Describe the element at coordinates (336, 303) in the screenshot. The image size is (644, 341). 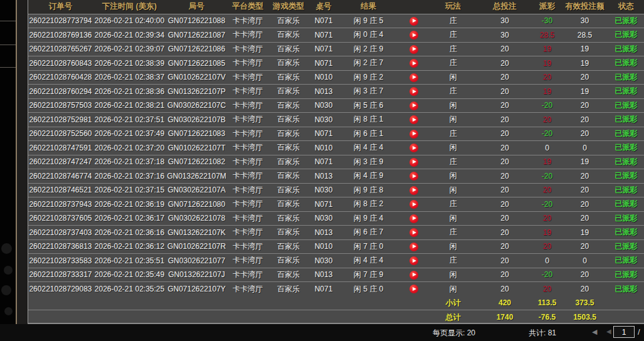
I see `subtotal-row: 小计 420 113.5 373.5` at that location.